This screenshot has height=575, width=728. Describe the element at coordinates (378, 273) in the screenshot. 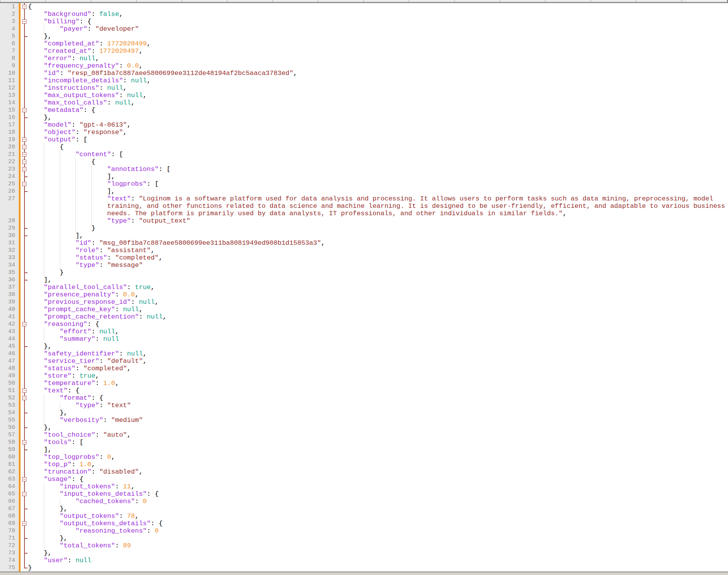

I see `code-text: }` at that location.